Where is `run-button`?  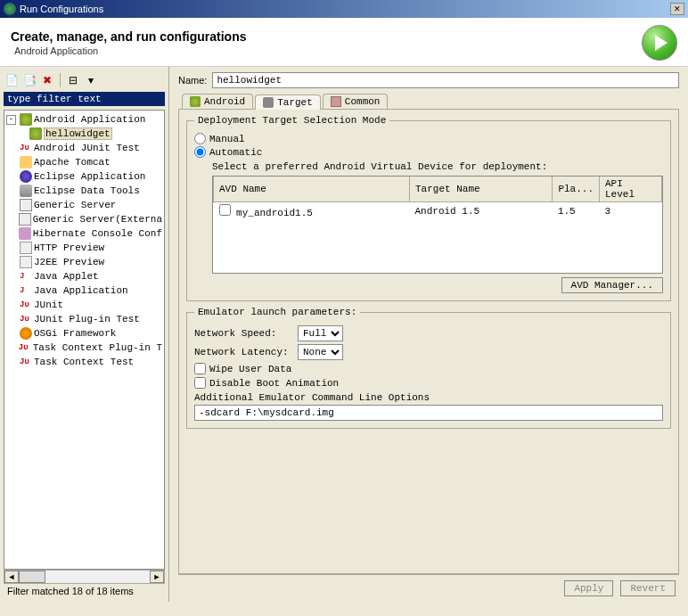 run-button is located at coordinates (659, 43).